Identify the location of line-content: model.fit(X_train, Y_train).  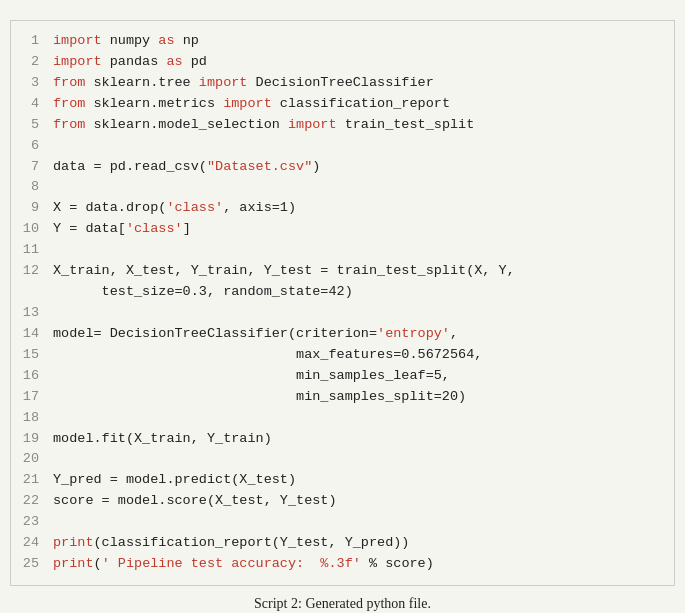
(162, 440).